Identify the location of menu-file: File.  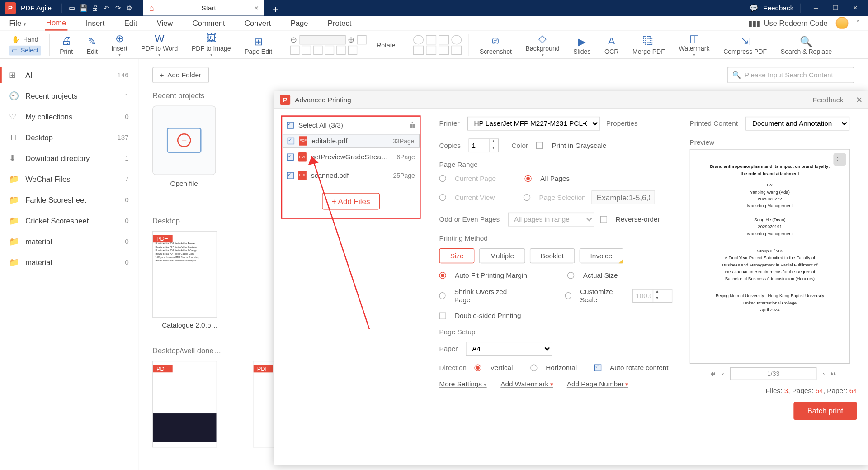
(18, 23).